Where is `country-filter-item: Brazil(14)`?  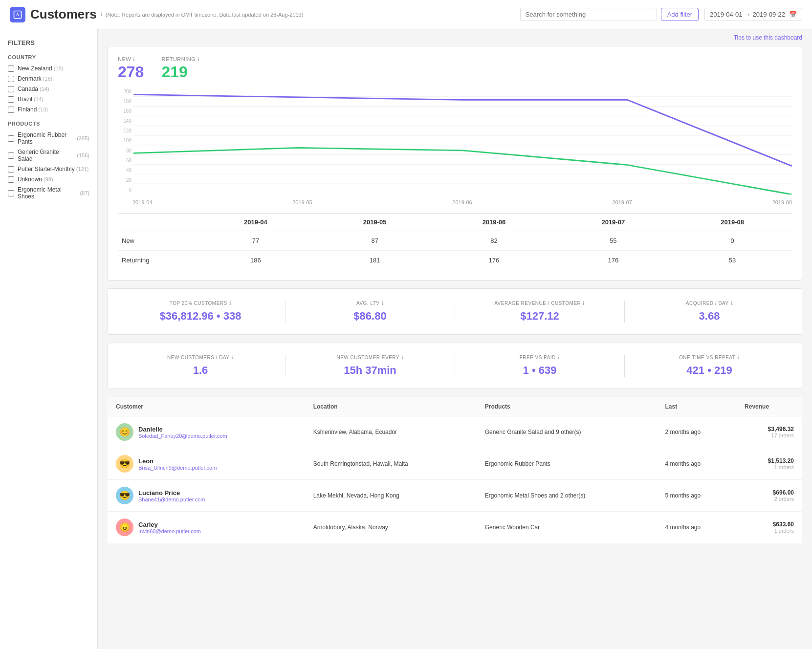
country-filter-item: Brazil(14) is located at coordinates (49, 99).